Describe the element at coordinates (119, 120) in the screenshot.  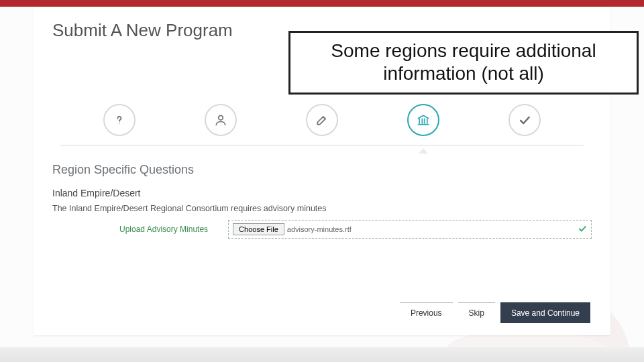
I see `question-icon` at that location.